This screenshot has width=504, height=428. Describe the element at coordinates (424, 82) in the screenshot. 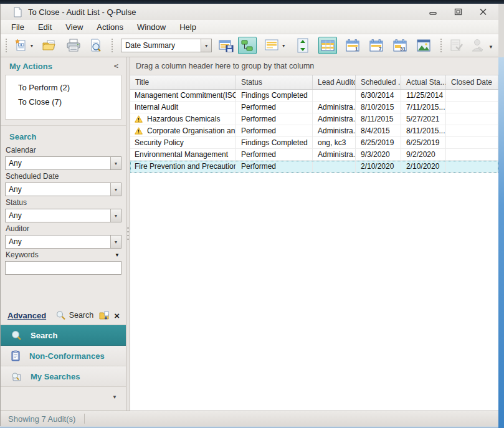

I see `column-header-actual-start: Actual Sta...` at that location.